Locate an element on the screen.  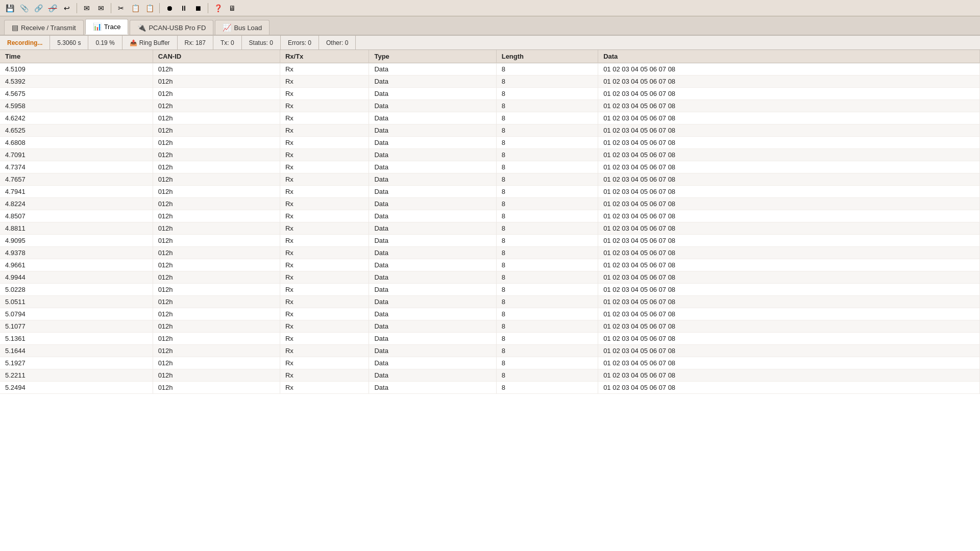
table-cell-time: 5.2494 is located at coordinates (77, 388).